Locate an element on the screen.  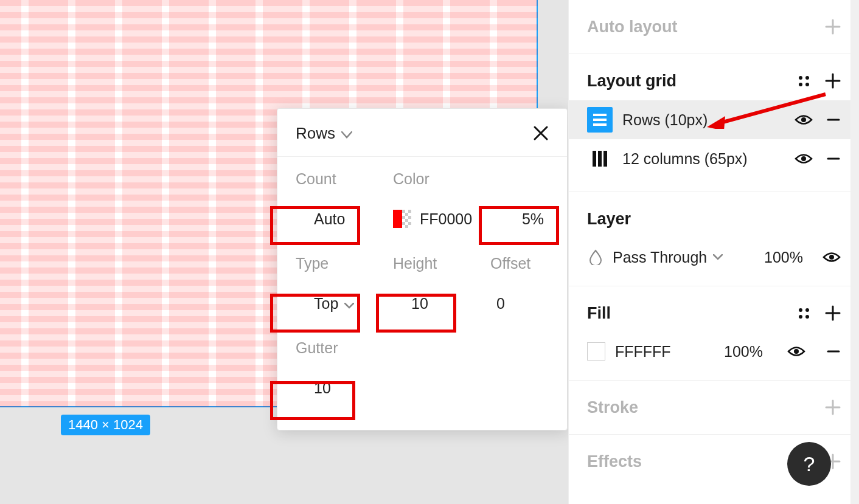
remove-fill-button is located at coordinates (833, 351).